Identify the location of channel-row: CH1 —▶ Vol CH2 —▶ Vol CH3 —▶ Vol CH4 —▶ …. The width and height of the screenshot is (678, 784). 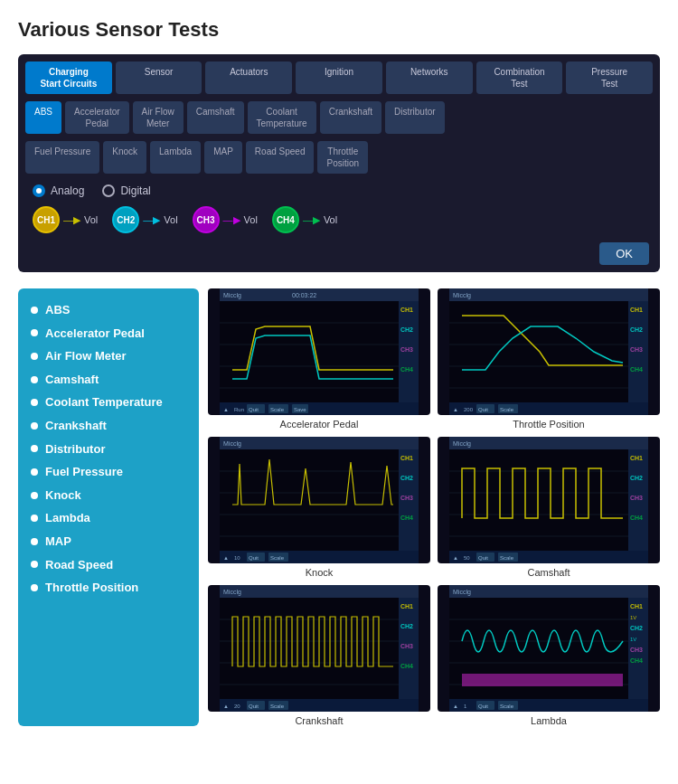
(339, 220).